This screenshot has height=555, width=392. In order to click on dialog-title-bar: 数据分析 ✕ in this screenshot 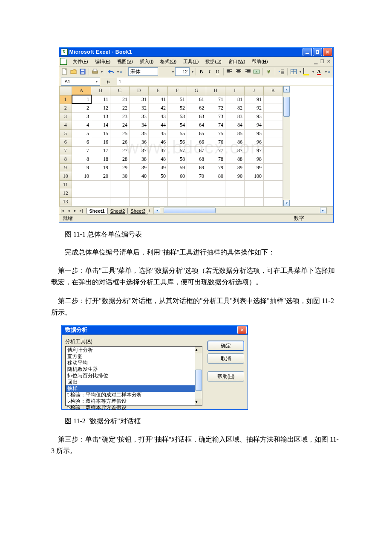, I will do `click(155, 330)`.